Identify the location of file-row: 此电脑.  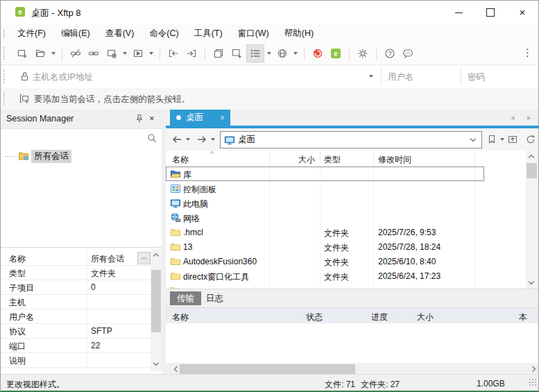
(345, 203).